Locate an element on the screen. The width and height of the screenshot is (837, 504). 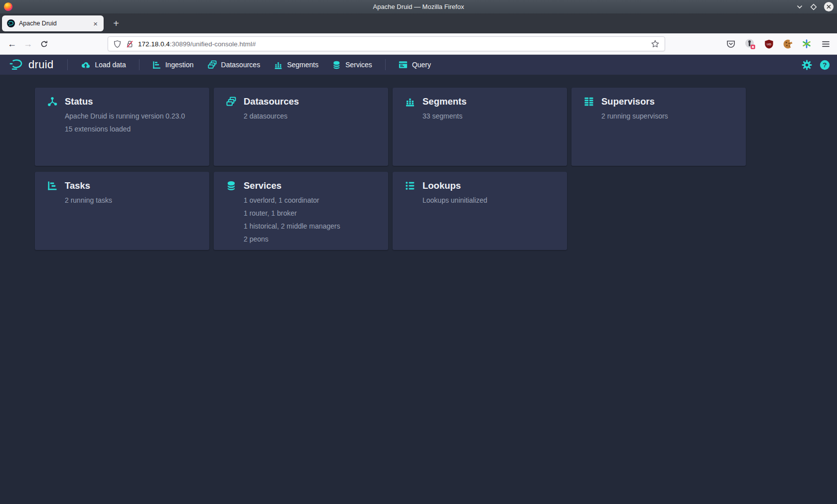
nav-label: Segments is located at coordinates (303, 65).